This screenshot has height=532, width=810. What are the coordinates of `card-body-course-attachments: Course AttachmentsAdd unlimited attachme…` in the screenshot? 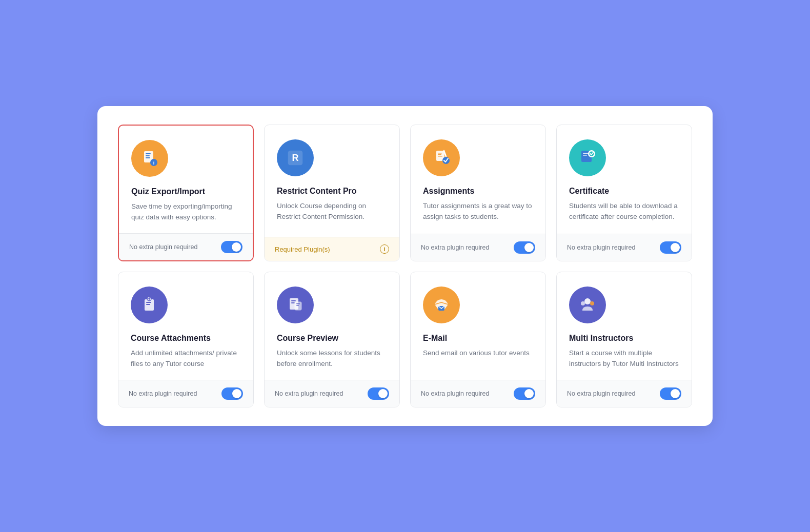 It's located at (186, 326).